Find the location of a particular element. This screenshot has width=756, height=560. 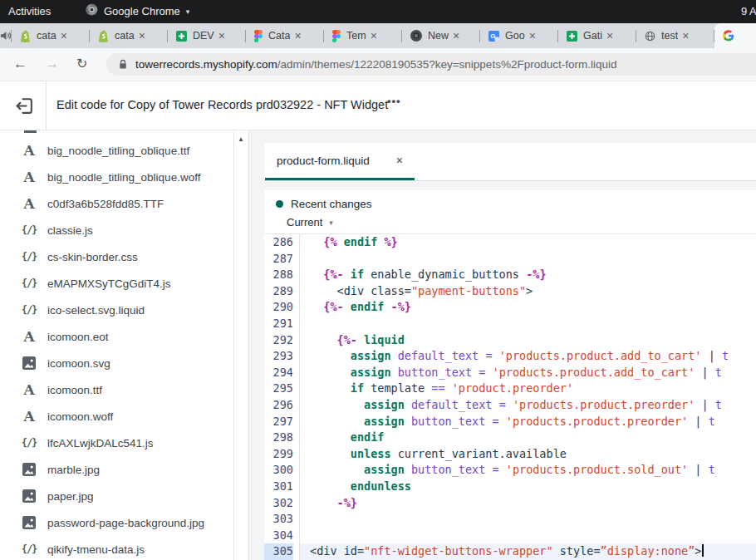

line-number: 291 is located at coordinates (279, 324).